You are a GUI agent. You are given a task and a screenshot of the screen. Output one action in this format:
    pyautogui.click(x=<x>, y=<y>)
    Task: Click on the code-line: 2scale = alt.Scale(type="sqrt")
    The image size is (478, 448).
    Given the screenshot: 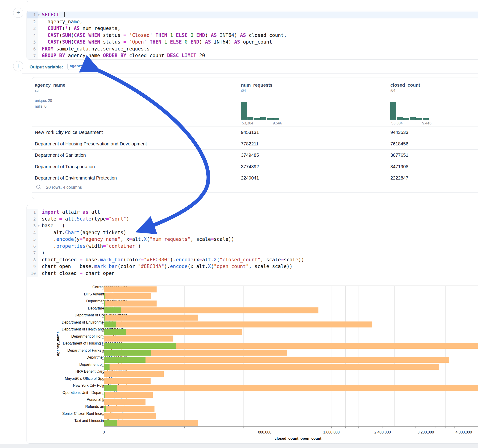 What is the action you would take?
    pyautogui.click(x=252, y=219)
    